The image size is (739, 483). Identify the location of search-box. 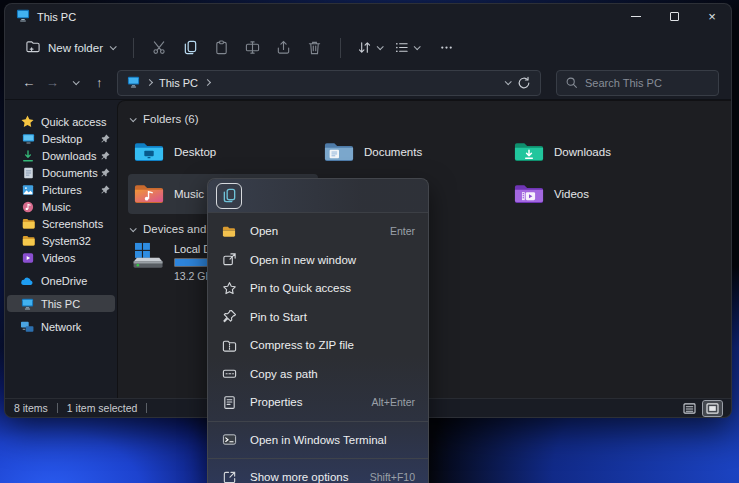
(638, 83).